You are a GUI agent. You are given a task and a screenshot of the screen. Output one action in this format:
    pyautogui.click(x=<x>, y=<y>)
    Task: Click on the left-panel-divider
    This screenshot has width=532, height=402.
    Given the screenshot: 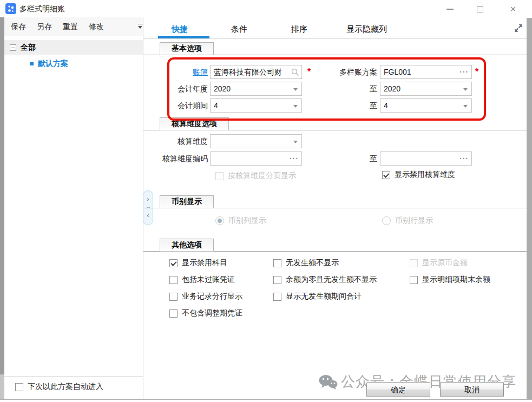 What is the action you would take?
    pyautogui.click(x=74, y=377)
    